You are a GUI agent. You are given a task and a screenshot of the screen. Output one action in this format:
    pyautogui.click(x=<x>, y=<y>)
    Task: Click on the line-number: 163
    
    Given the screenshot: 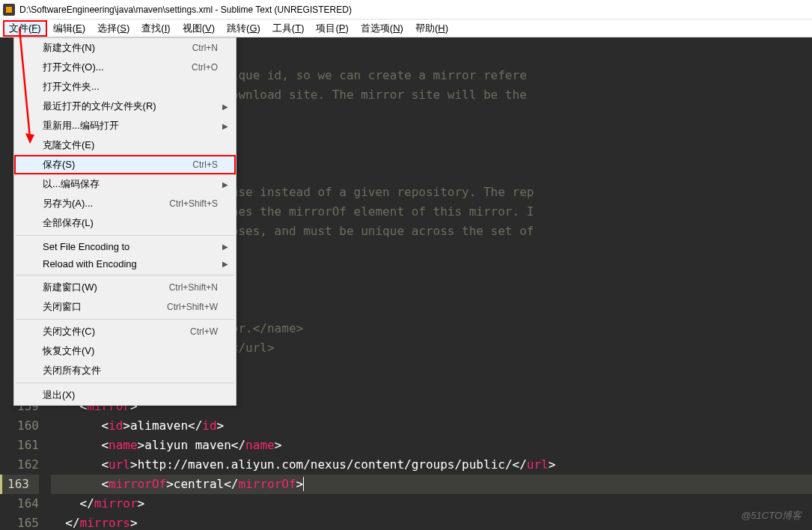 What is the action you would take?
    pyautogui.click(x=19, y=484)
    